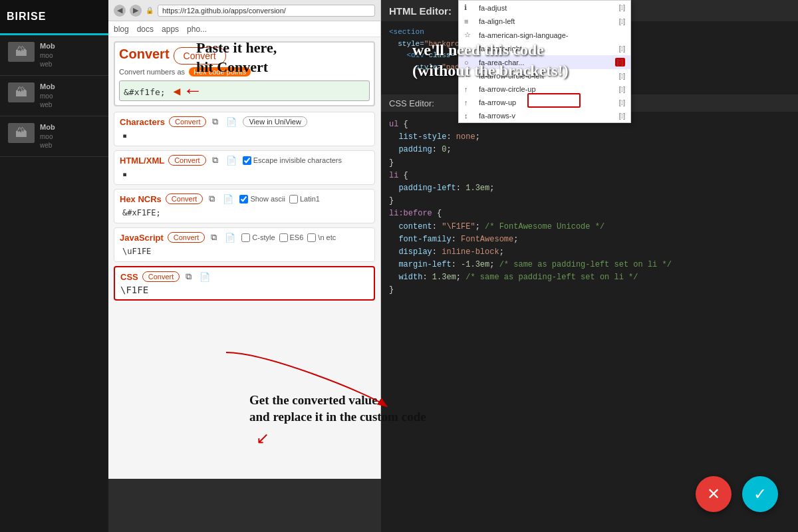 This screenshot has height=532, width=798. What do you see at coordinates (262, 200) in the screenshot?
I see `show-ascii-option: Show ascii` at bounding box center [262, 200].